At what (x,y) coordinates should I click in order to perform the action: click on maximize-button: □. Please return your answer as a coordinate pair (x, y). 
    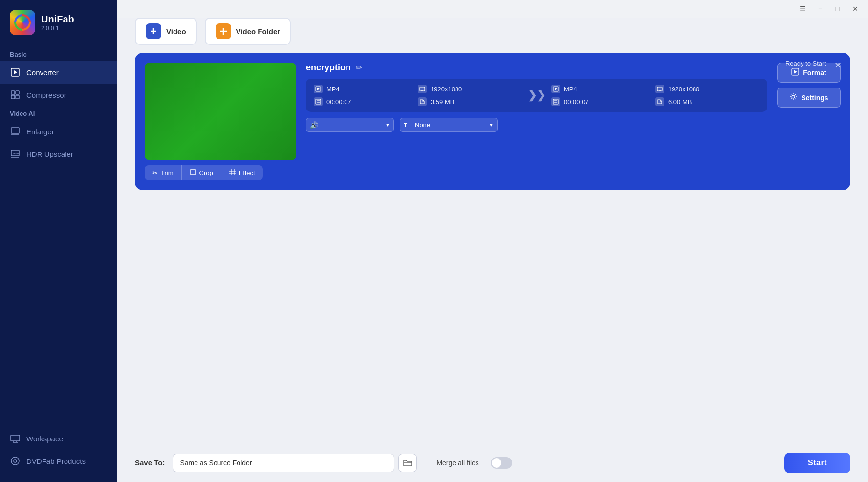
    Looking at the image, I should click on (838, 9).